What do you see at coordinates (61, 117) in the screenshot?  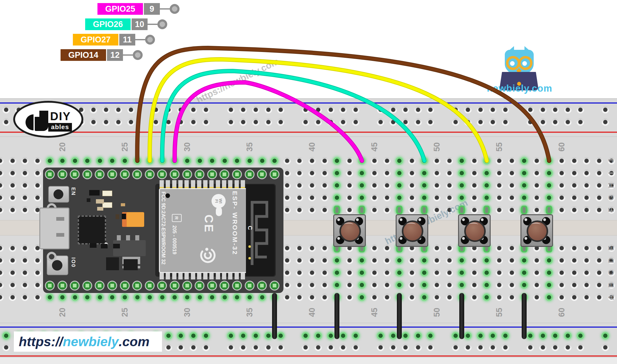 I see `diyables-title: DIY` at bounding box center [61, 117].